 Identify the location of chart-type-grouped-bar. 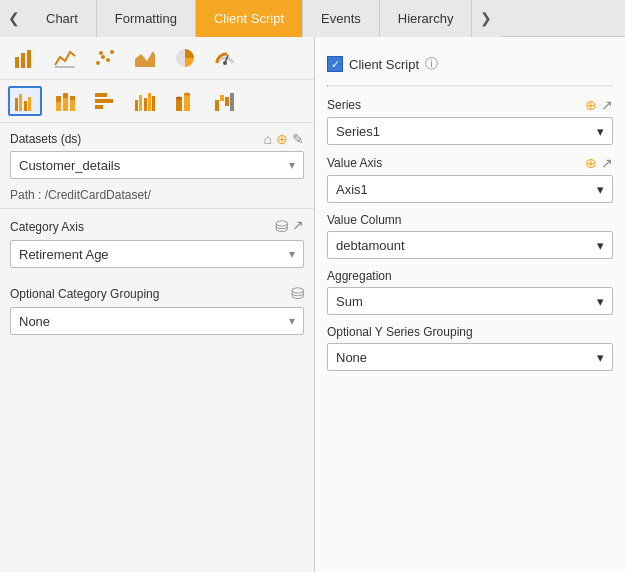
(25, 101).